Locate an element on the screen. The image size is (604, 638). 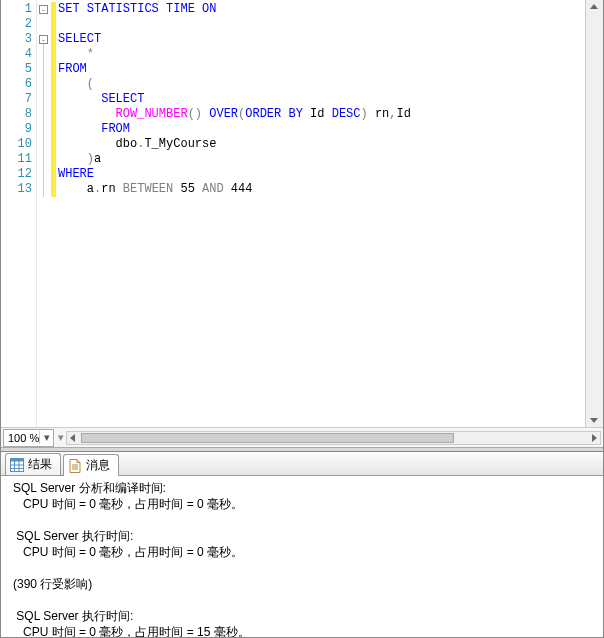
scroll-down-arrow is located at coordinates (594, 420).